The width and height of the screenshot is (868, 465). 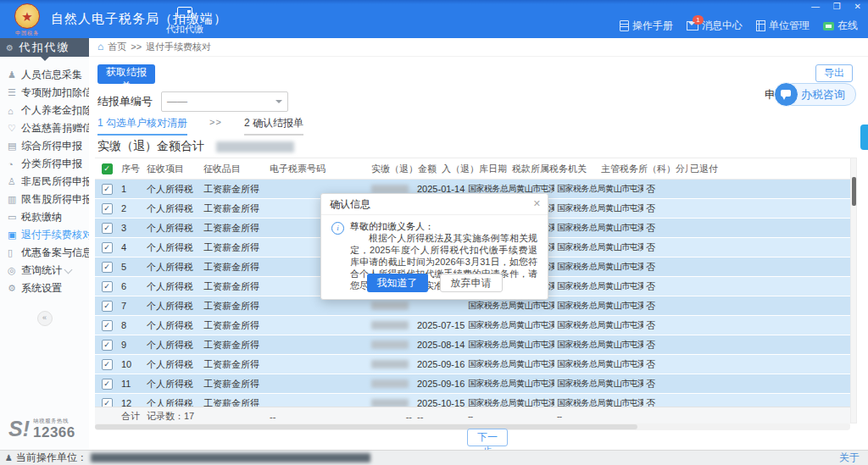 What do you see at coordinates (510, 417) in the screenshot?
I see `footer-dash-cell: --` at bounding box center [510, 417].